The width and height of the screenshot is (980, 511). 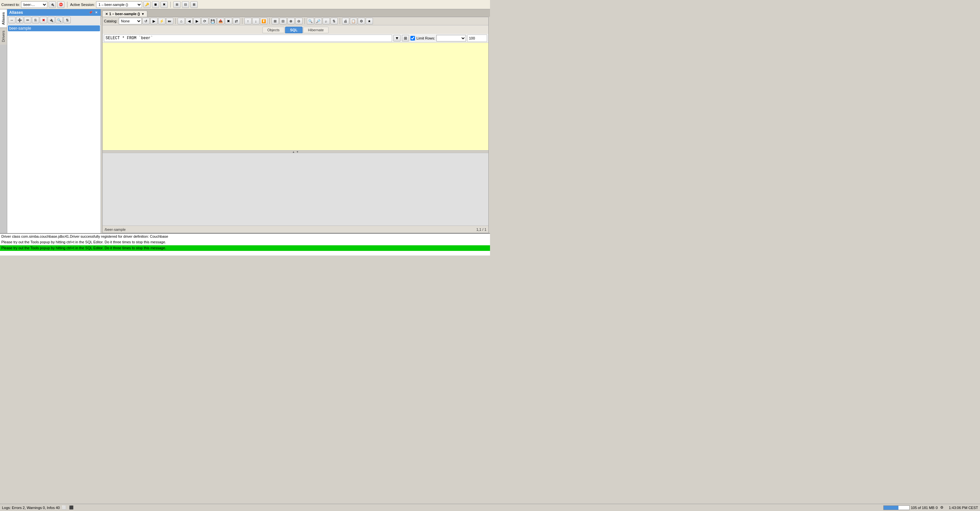 I want to click on ed-refresh-btn: ↺, so click(x=146, y=21).